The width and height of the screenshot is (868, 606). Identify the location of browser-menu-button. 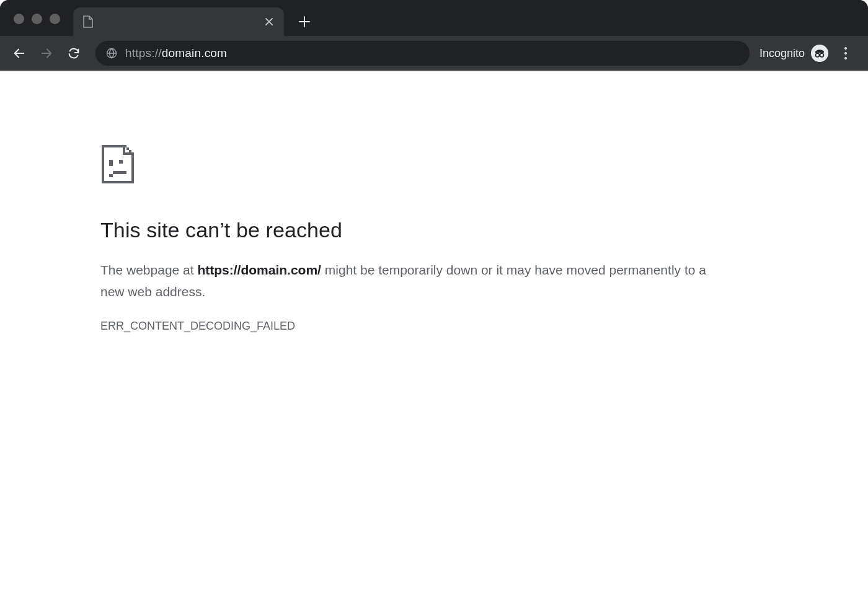
(846, 53).